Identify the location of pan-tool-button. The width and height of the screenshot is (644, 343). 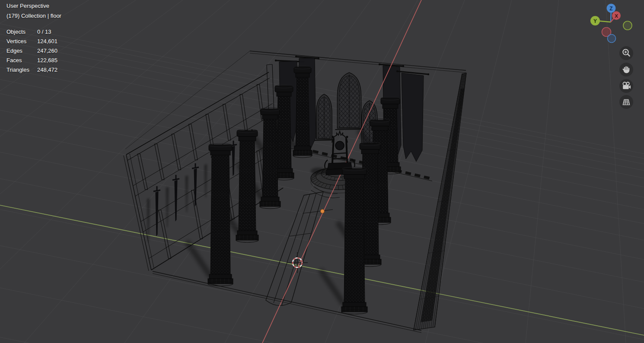
(626, 70).